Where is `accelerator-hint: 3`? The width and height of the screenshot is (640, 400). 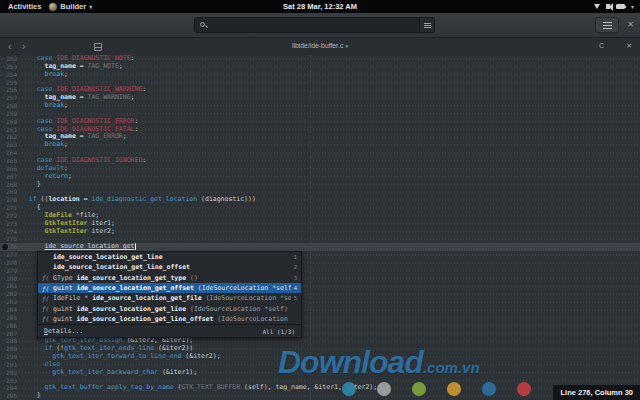 accelerator-hint: 3 is located at coordinates (294, 278).